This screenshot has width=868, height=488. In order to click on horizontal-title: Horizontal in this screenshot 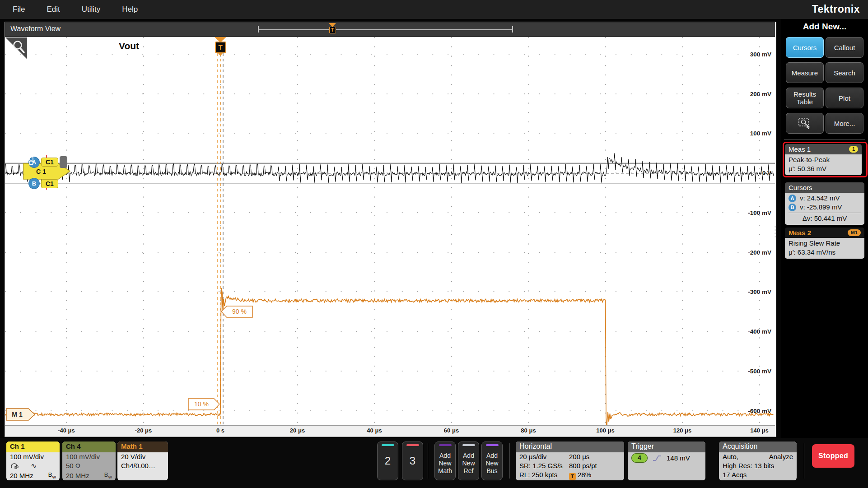, I will do `click(570, 447)`.